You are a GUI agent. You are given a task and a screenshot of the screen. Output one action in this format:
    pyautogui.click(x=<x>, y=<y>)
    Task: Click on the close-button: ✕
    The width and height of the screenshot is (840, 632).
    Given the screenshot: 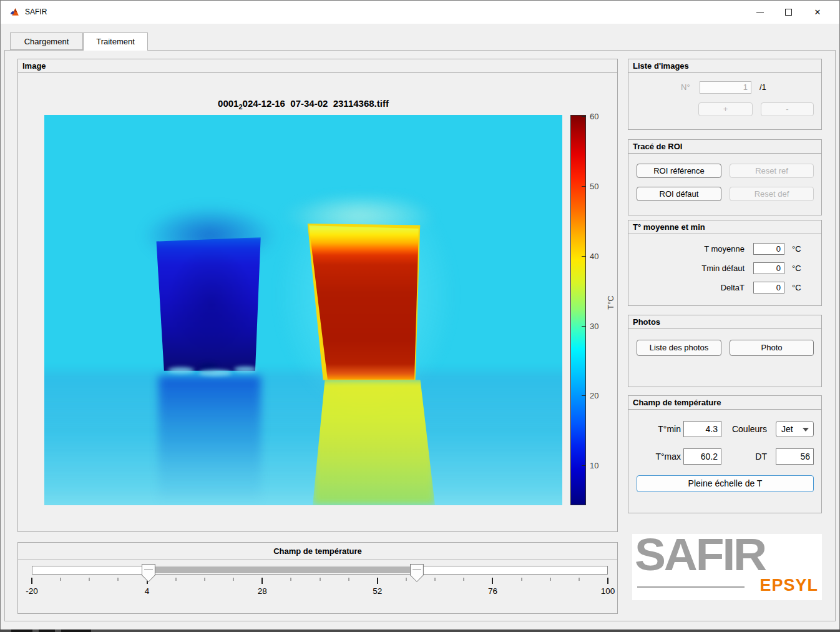 What is the action you would take?
    pyautogui.click(x=818, y=12)
    